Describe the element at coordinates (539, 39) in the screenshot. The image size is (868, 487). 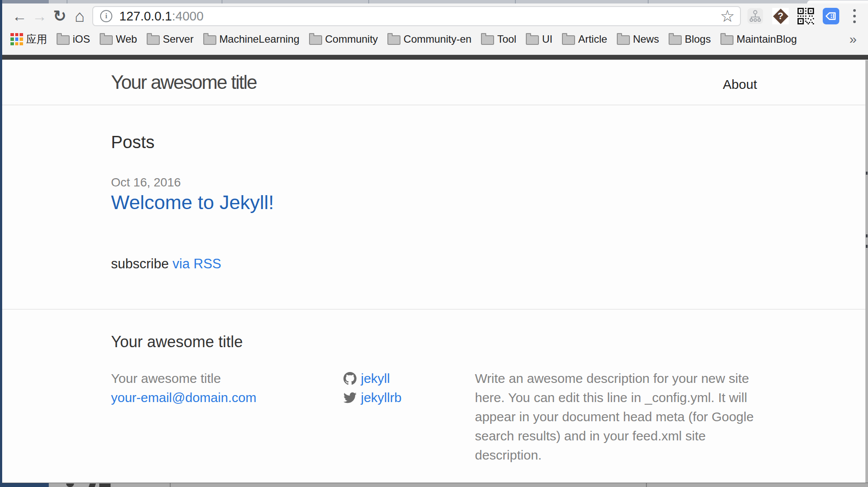
I see `bookmark-ui: UI` at that location.